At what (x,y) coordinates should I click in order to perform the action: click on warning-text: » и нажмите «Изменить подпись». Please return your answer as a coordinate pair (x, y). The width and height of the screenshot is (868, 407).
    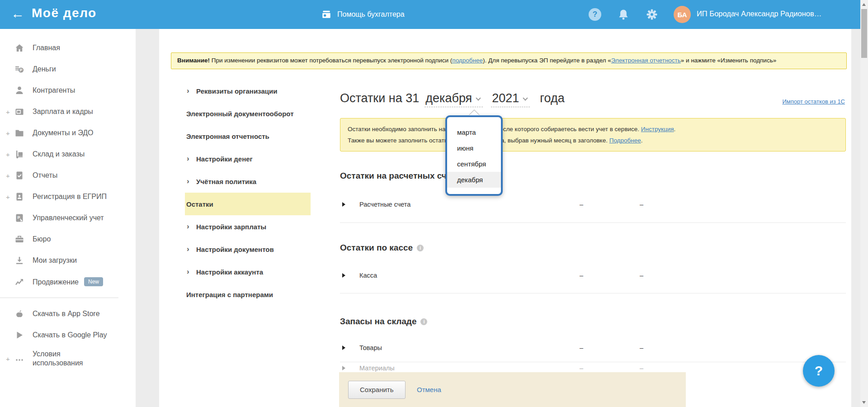
    Looking at the image, I should click on (729, 61).